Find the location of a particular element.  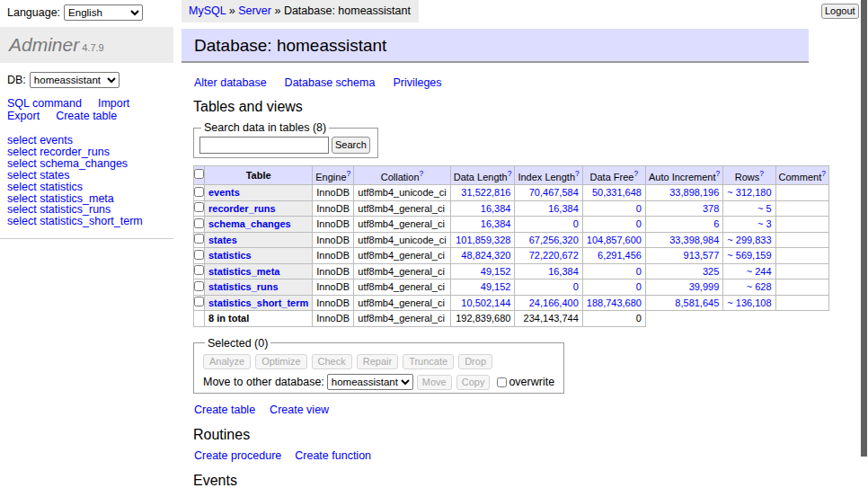

sidebar-table-link: select statistics_short_term is located at coordinates (75, 221).